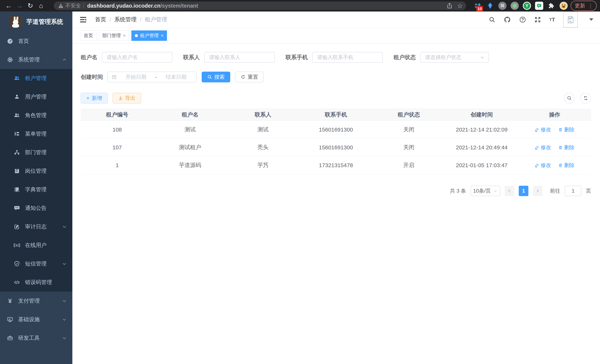  I want to click on chevron-left-icon, so click(509, 191).